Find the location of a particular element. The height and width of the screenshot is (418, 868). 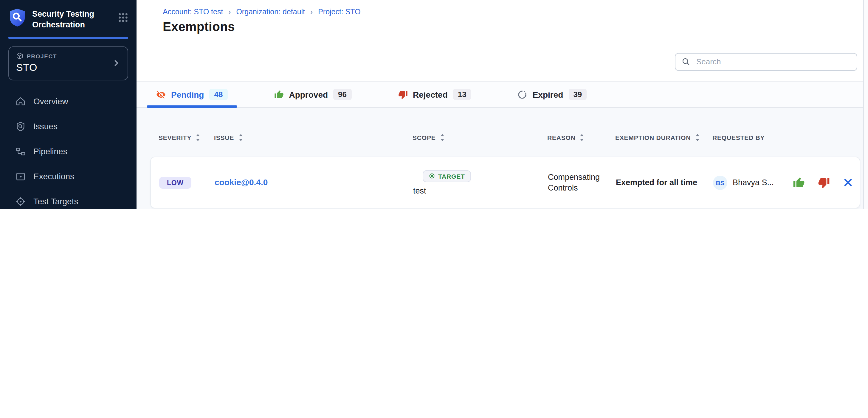

scope-value: test is located at coordinates (420, 190).